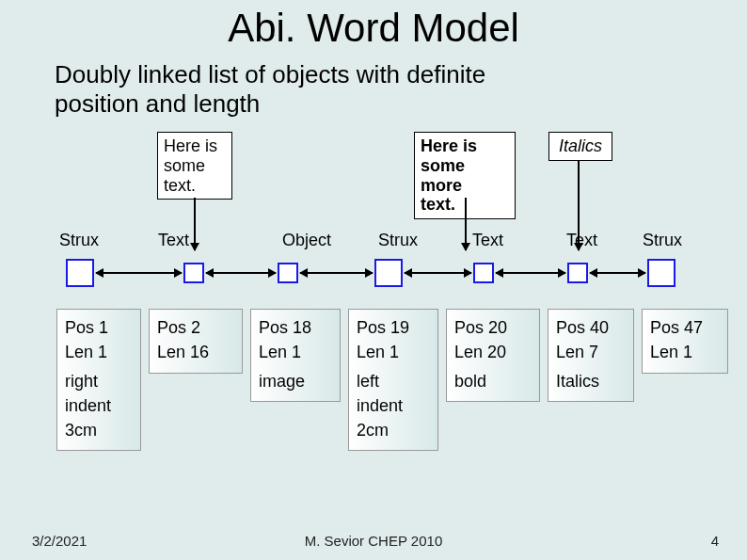  I want to click on bubble-2-line: text., so click(438, 204).